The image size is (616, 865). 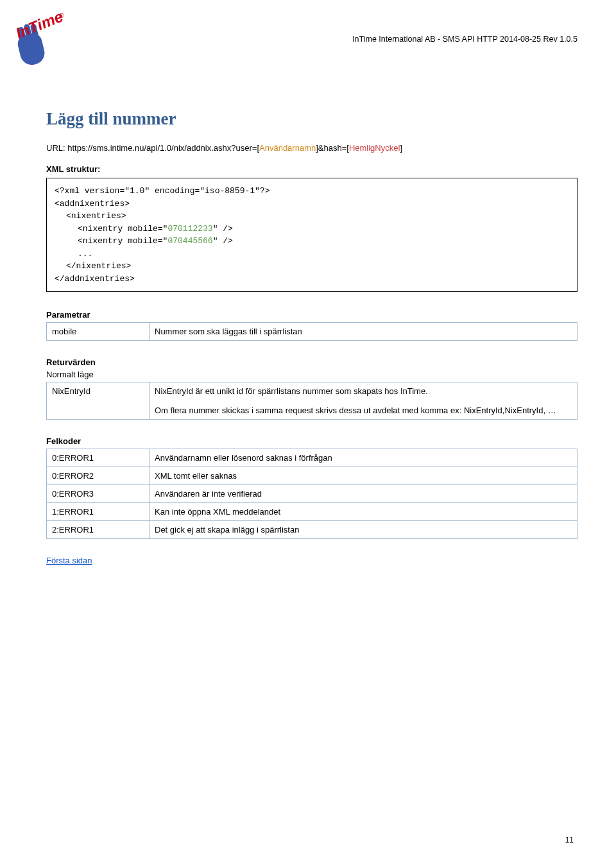 I want to click on error-desc: Användarnamn eller lösenord saknas i för…, so click(x=363, y=458).